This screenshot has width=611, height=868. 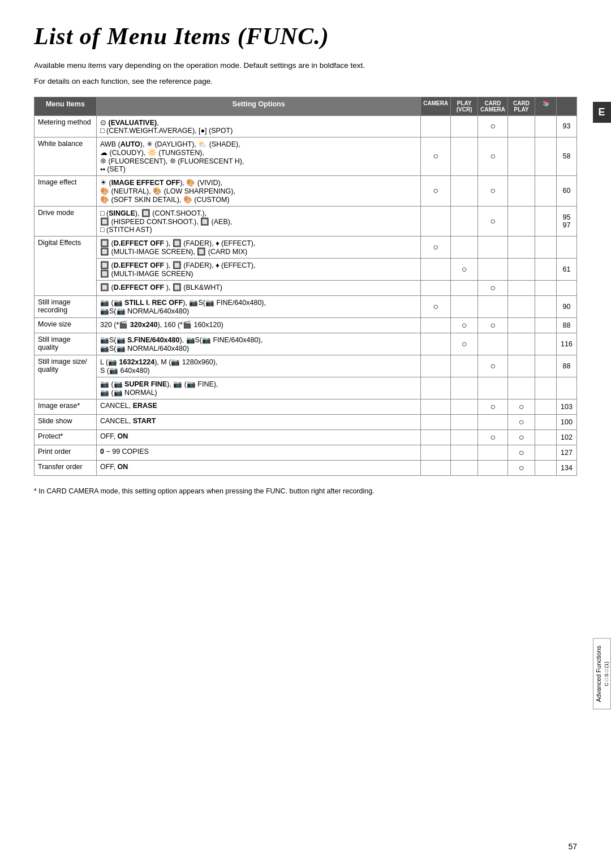 What do you see at coordinates (306, 156) in the screenshot?
I see `table-row: White balanceAWB (AUTO), ✳ (DAYLIGHT), ⛅…` at bounding box center [306, 156].